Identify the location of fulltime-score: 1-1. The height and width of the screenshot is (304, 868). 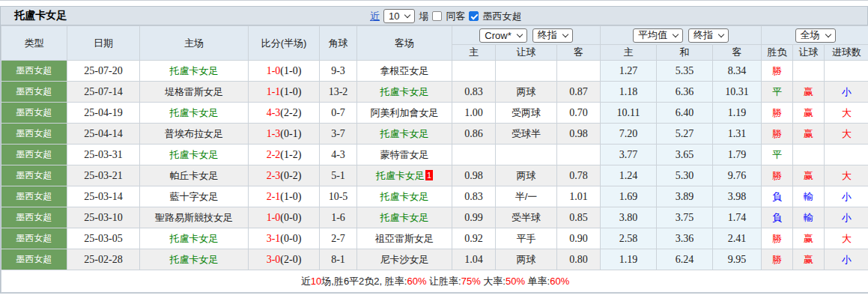
(274, 91).